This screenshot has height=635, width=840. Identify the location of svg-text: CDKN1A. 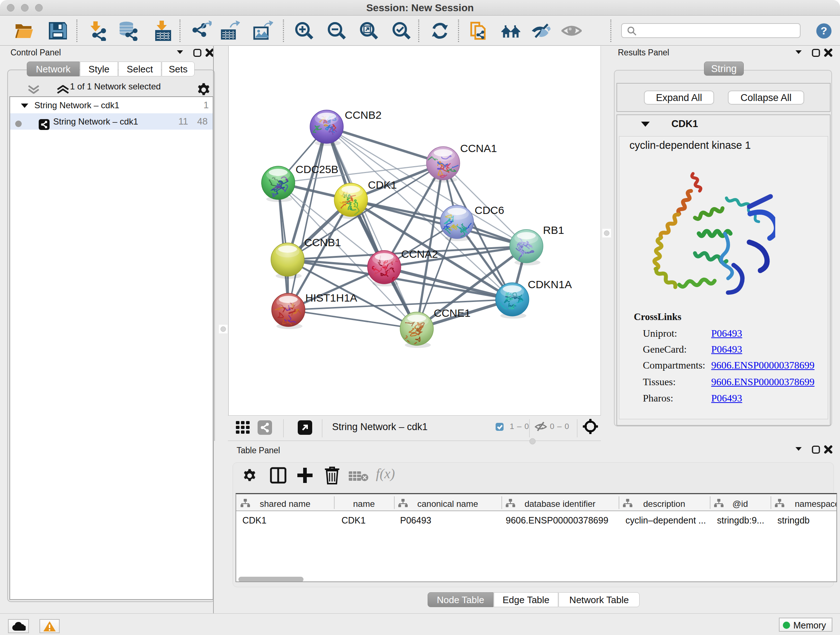
(550, 284).